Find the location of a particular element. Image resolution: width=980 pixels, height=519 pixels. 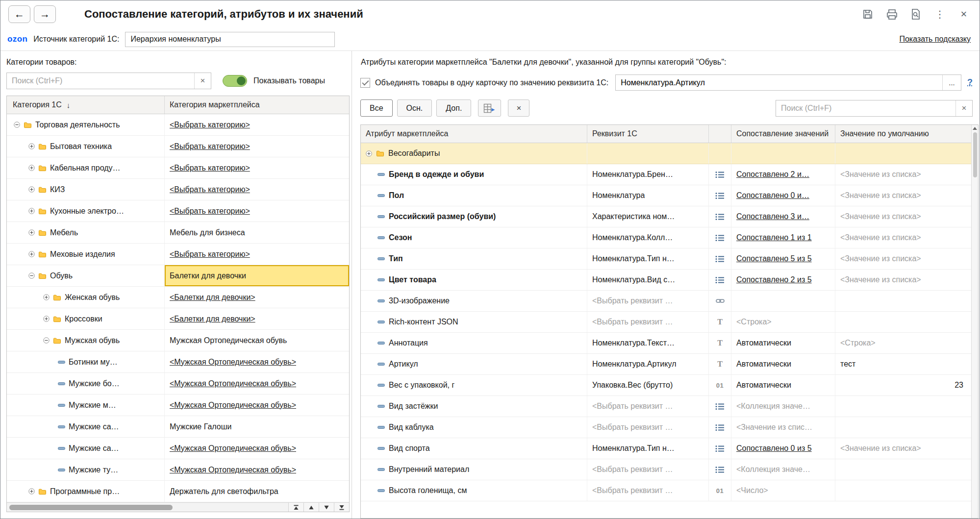

attribute-row: ПолНоменклатураСопоставлено 0 и…<Значени… is located at coordinates (666, 196).